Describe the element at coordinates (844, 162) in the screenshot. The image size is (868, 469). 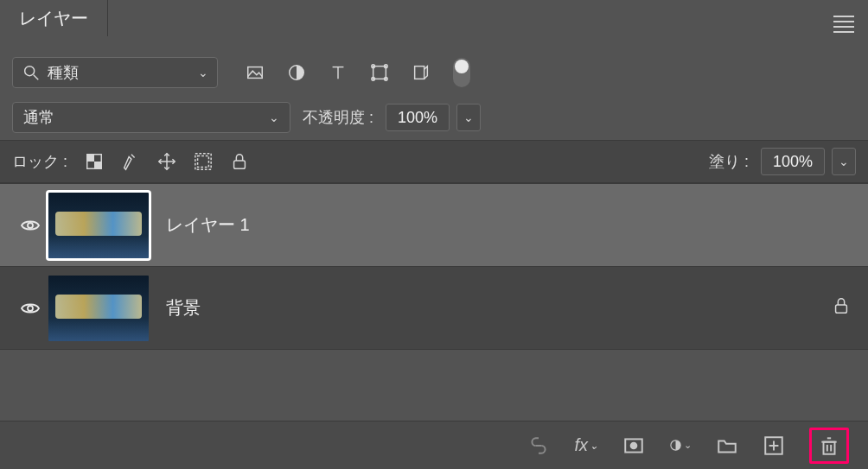
I see `fill-dropdown-button: ⌄` at that location.